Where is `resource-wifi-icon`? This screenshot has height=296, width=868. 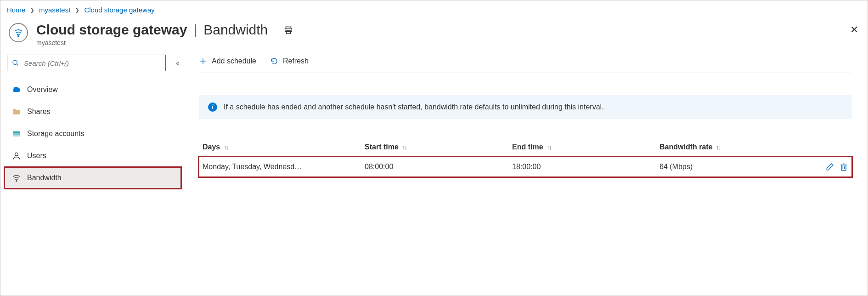 resource-wifi-icon is located at coordinates (18, 33).